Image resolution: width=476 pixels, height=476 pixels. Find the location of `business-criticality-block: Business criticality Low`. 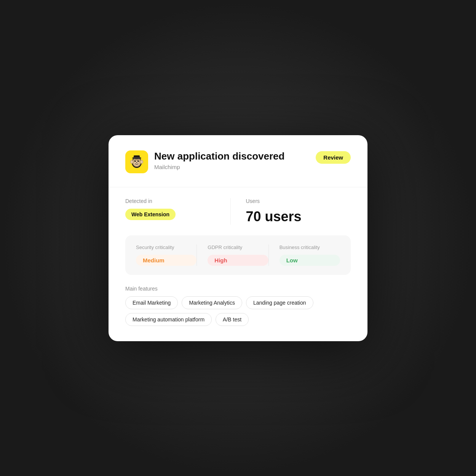

business-criticality-block: Business criticality Low is located at coordinates (304, 255).